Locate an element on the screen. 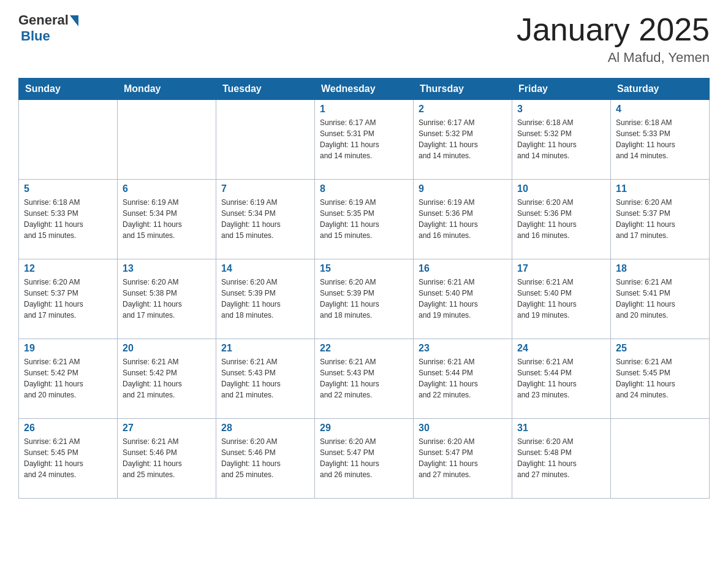 This screenshot has width=728, height=563. day-number: 31 is located at coordinates (561, 428).